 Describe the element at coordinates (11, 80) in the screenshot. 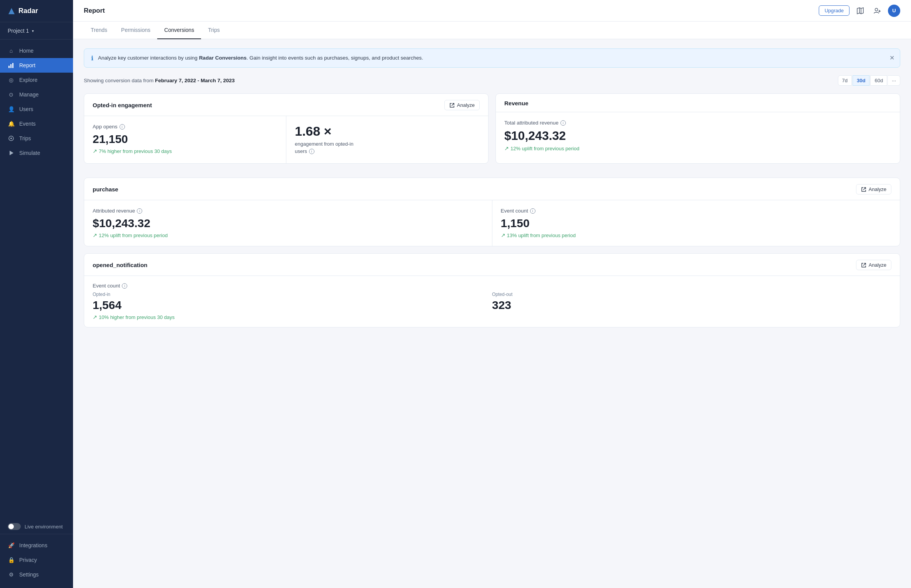

I see `globe-icon: ◎` at that location.